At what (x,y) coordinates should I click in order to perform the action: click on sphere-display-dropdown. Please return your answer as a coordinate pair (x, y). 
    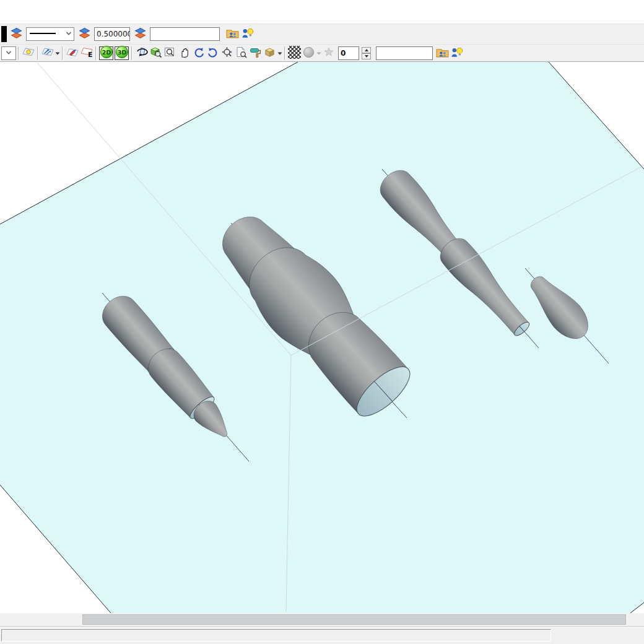
    Looking at the image, I should click on (318, 53).